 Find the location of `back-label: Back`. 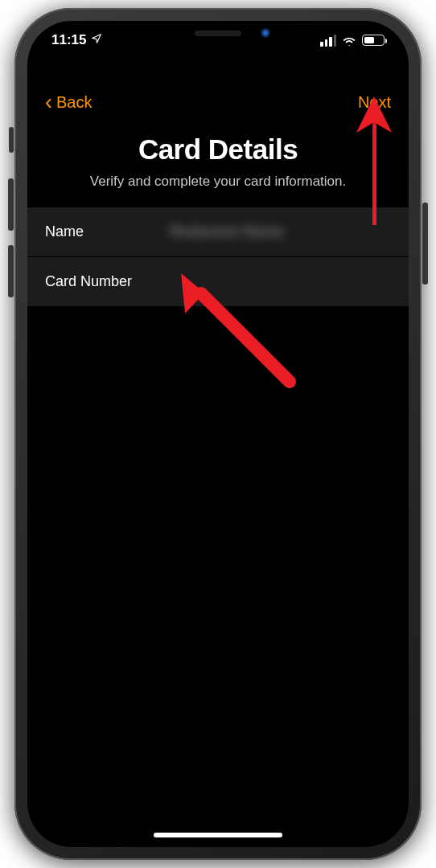

back-label: Back is located at coordinates (74, 103).